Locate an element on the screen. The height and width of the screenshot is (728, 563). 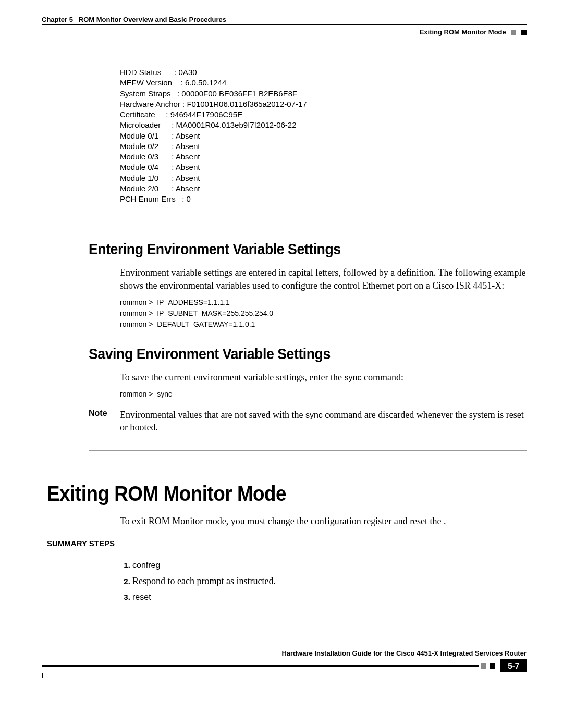
header-rule is located at coordinates (284, 25).